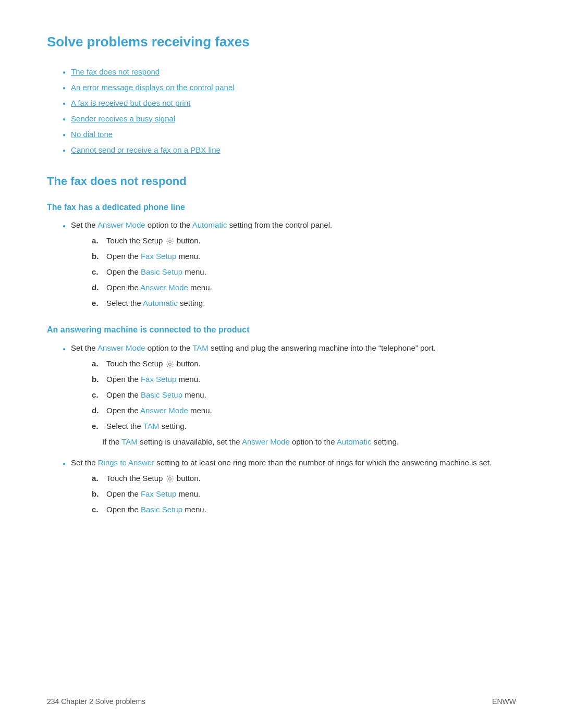  What do you see at coordinates (311, 478) in the screenshot?
I see `alpha-content-3a: Touch the Setup button.` at bounding box center [311, 478].